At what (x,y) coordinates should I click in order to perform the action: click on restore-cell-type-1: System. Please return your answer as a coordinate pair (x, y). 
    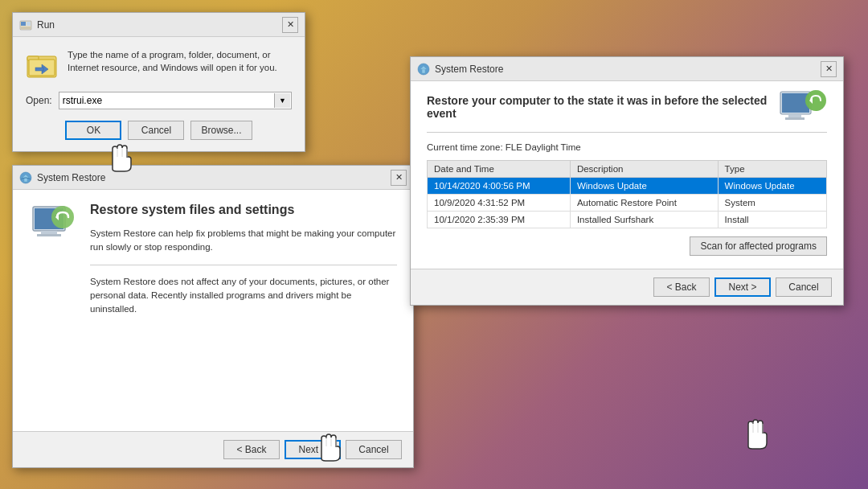
    Looking at the image, I should click on (772, 203).